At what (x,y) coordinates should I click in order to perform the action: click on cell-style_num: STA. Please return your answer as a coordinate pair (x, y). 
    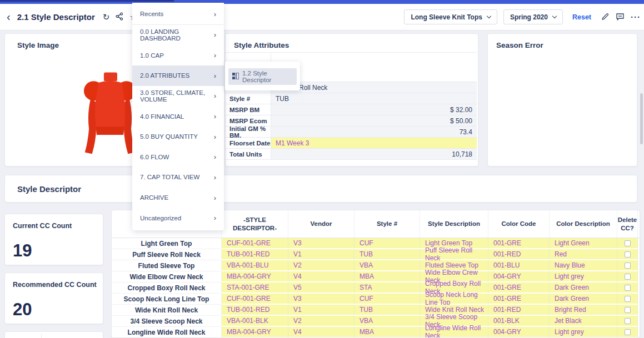
    Looking at the image, I should click on (387, 288).